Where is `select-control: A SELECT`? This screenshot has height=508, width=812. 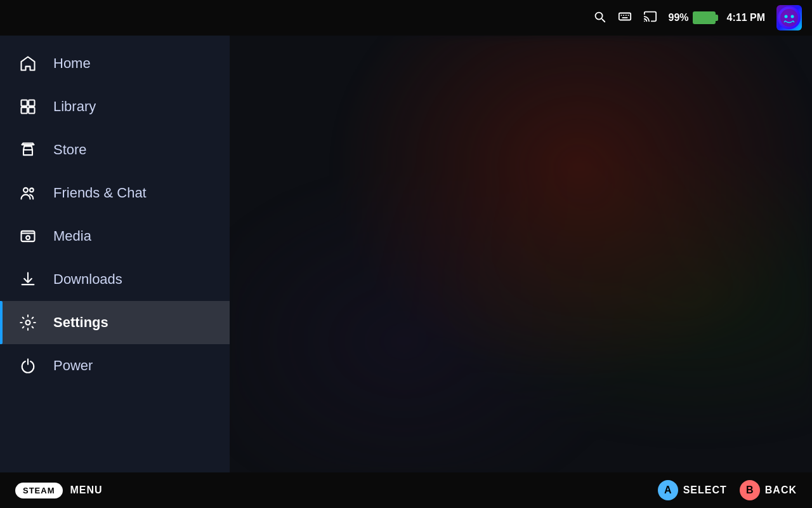 select-control: A SELECT is located at coordinates (693, 490).